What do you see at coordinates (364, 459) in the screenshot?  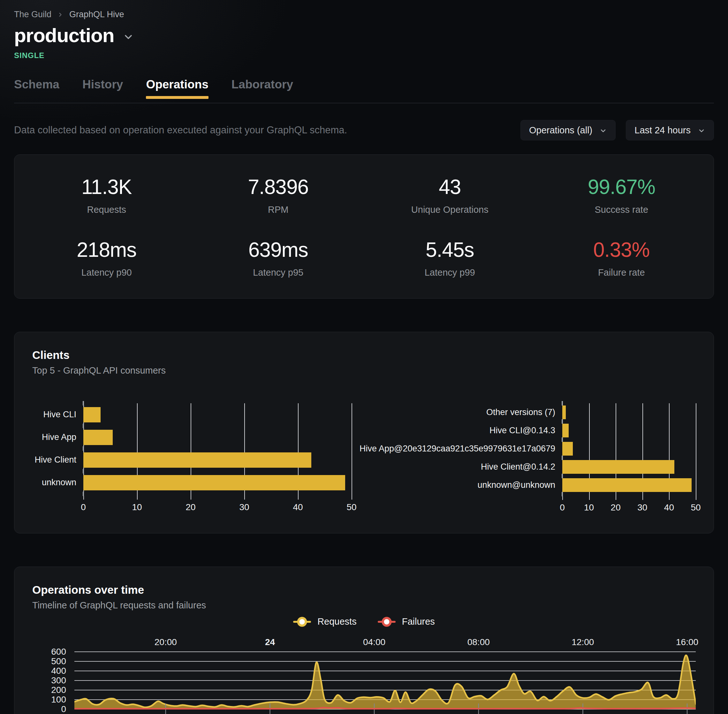 I see `clients-charts: Hive CLIHive AppHive Clientunknown 01020…` at bounding box center [364, 459].